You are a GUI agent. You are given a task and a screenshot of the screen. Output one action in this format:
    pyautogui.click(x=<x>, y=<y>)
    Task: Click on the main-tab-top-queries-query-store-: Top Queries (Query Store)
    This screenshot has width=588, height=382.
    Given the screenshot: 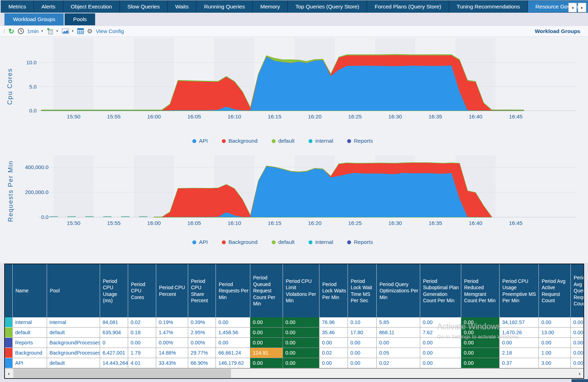 What is the action you would take?
    pyautogui.click(x=327, y=6)
    